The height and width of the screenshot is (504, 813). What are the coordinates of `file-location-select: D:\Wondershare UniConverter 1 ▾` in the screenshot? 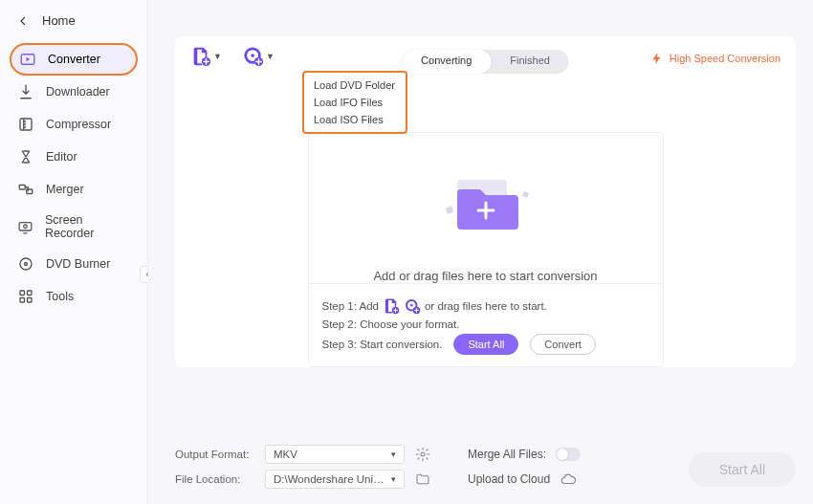 It's located at (335, 479).